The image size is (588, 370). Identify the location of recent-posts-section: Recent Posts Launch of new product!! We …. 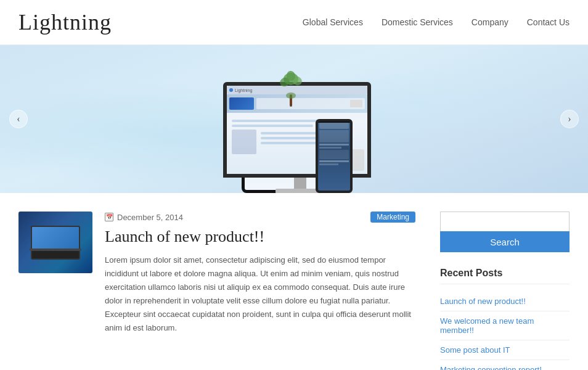
(505, 319).